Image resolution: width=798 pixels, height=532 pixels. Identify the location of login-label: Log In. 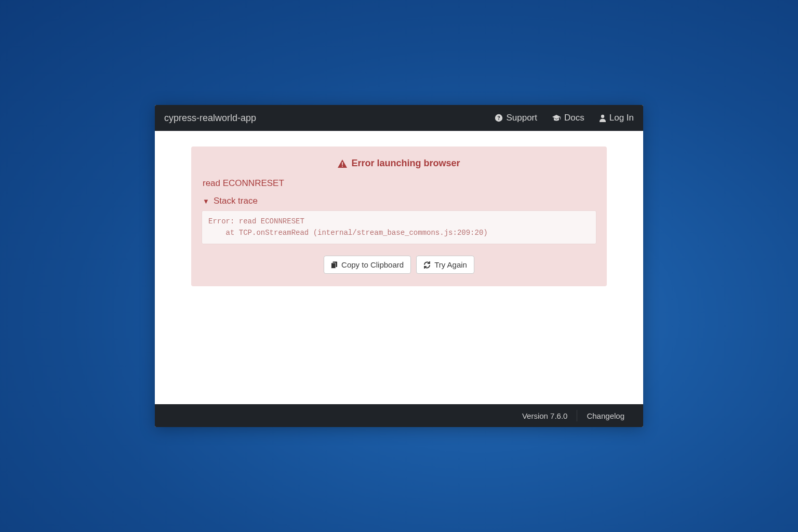
(621, 118).